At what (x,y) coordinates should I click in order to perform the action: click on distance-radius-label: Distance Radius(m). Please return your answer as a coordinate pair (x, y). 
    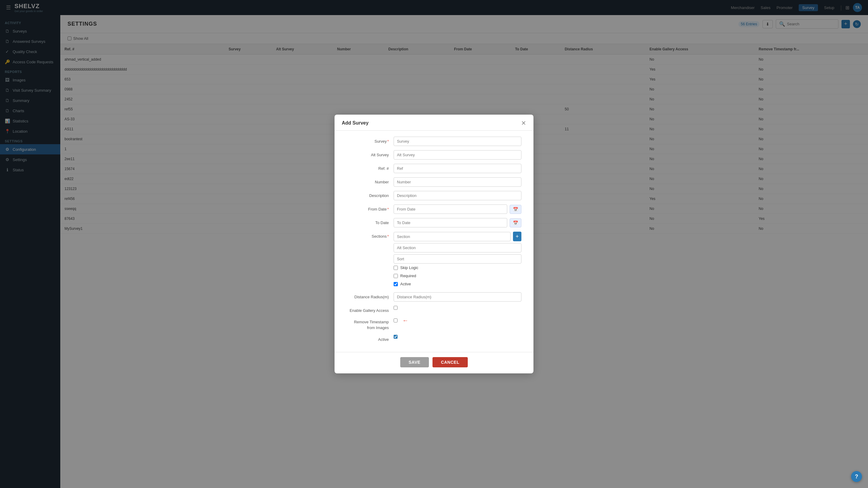
    Looking at the image, I should click on (368, 296).